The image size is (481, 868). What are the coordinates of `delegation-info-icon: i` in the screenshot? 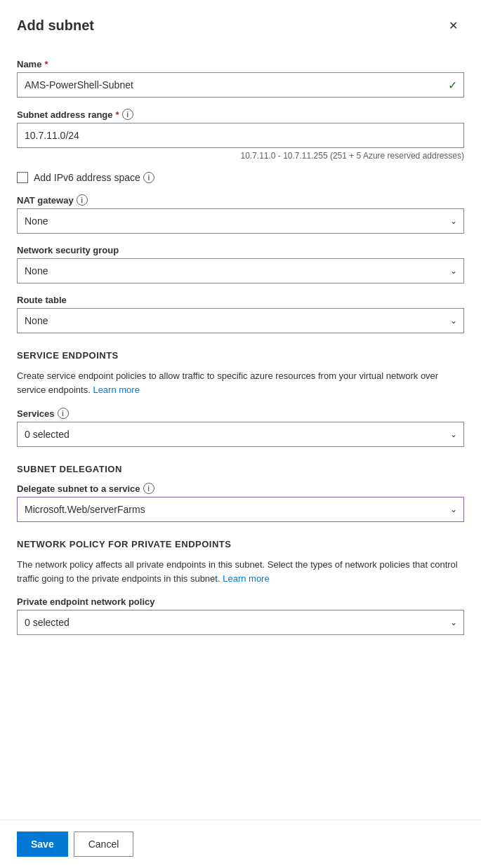 It's located at (149, 488).